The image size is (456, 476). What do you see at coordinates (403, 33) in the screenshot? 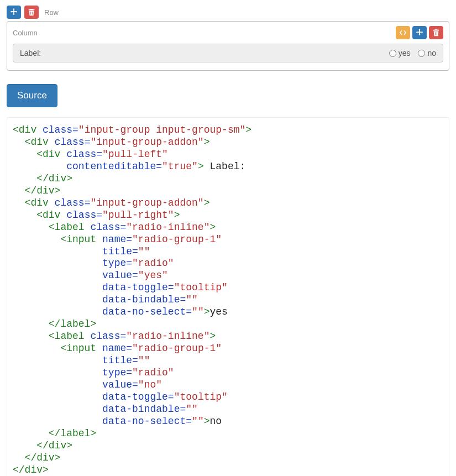
I see `edit-source-button` at bounding box center [403, 33].